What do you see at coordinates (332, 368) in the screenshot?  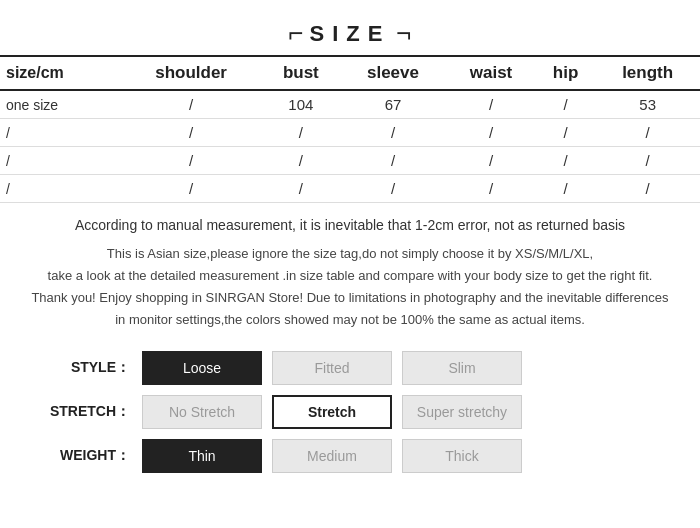 I see `style-options: Loose Fitted Slim` at bounding box center [332, 368].